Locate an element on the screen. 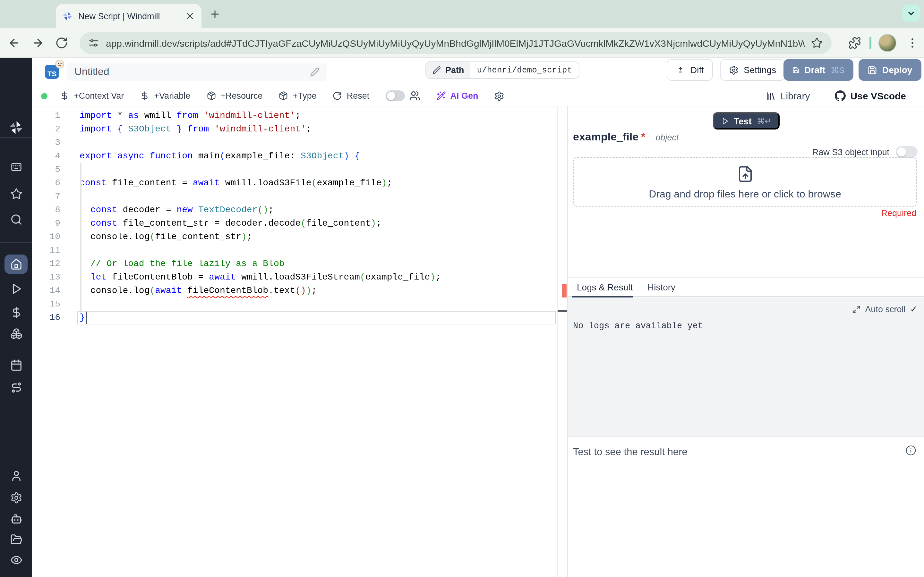 This screenshot has height=577, width=924. sidebar-item-settings is located at coordinates (16, 498).